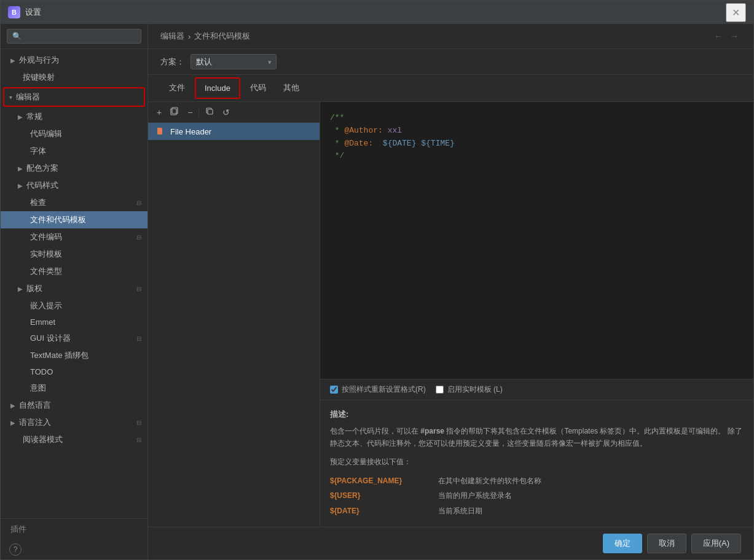  What do you see at coordinates (74, 203) in the screenshot?
I see `sidebar-item-inspection: 检查 ⊟` at bounding box center [74, 203].